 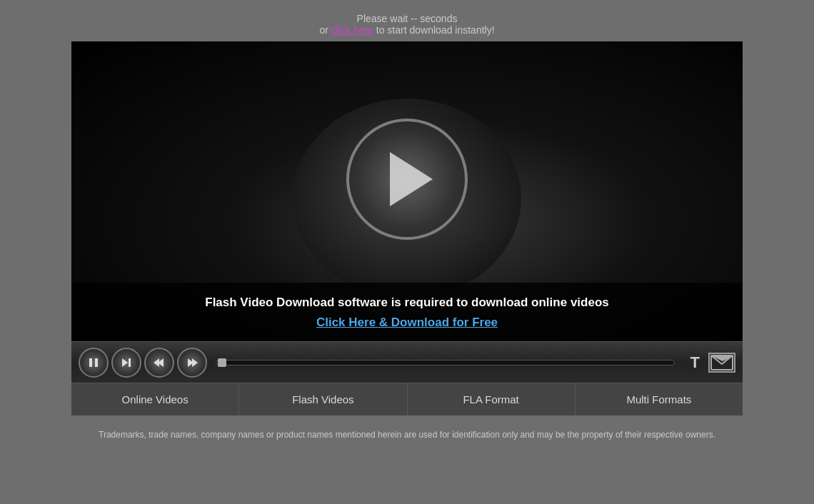 What do you see at coordinates (159, 363) in the screenshot?
I see `rewind-icon` at bounding box center [159, 363].